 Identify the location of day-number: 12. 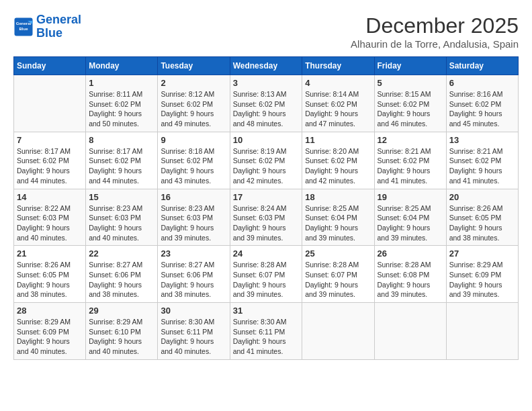
(410, 140).